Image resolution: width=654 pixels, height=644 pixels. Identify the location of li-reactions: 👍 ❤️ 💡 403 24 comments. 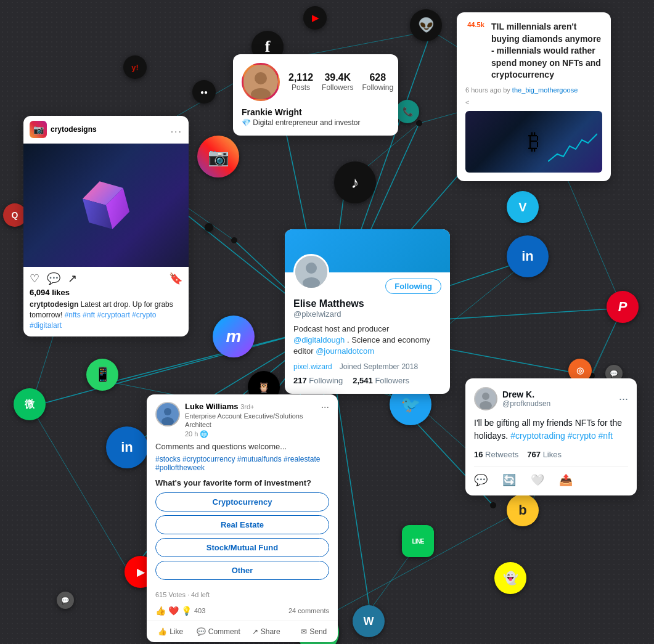
(242, 612).